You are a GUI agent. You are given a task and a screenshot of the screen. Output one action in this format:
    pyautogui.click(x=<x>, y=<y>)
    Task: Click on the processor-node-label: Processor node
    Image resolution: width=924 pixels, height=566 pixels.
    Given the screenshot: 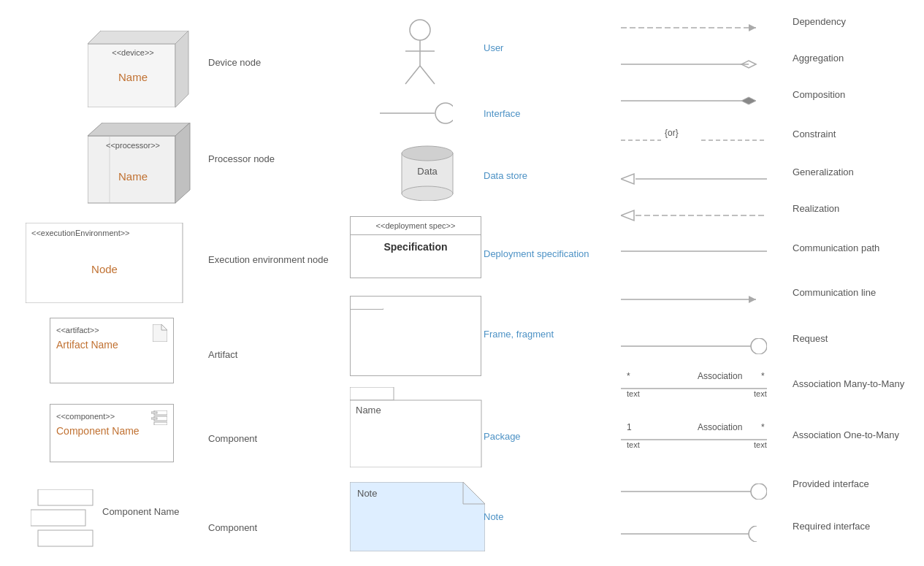 What is the action you would take?
    pyautogui.click(x=241, y=159)
    